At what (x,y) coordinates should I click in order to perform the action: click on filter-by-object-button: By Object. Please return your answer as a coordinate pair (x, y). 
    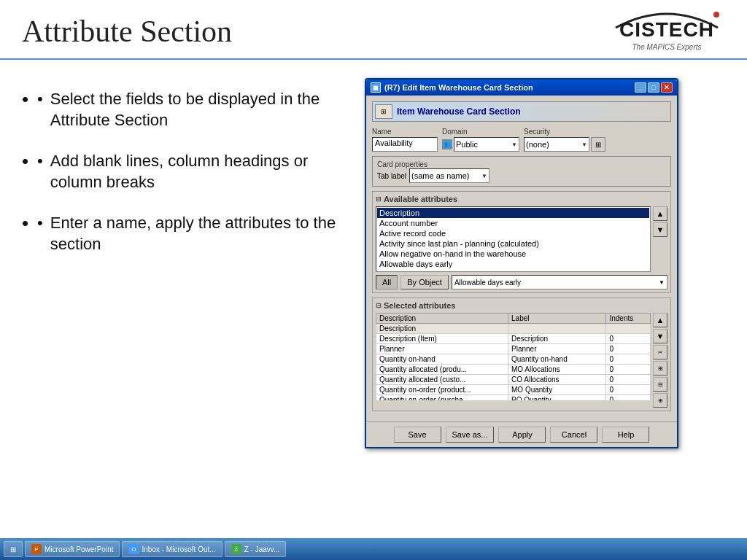
    Looking at the image, I should click on (425, 282).